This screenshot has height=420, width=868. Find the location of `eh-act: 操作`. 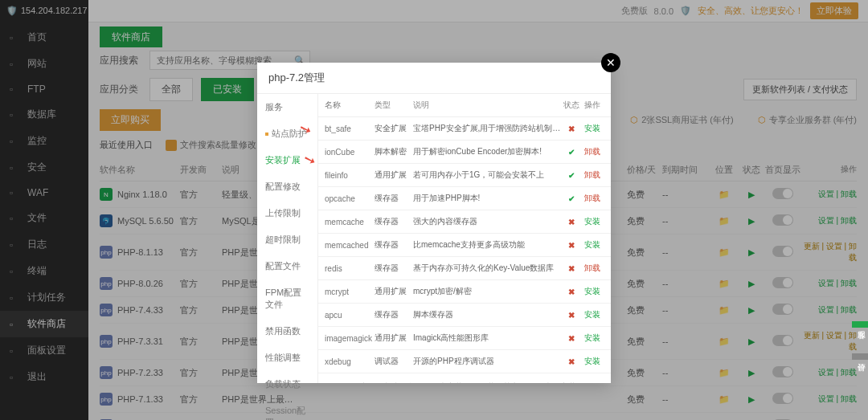

eh-act: 操作 is located at coordinates (592, 105).